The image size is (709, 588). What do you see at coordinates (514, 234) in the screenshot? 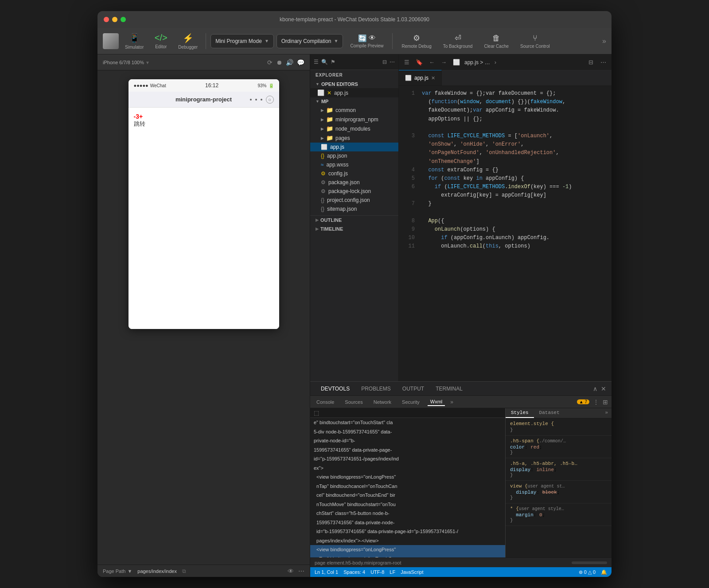
I see `code-content: var fakeWindow = {};var fakeDocument = {…` at bounding box center [514, 234].